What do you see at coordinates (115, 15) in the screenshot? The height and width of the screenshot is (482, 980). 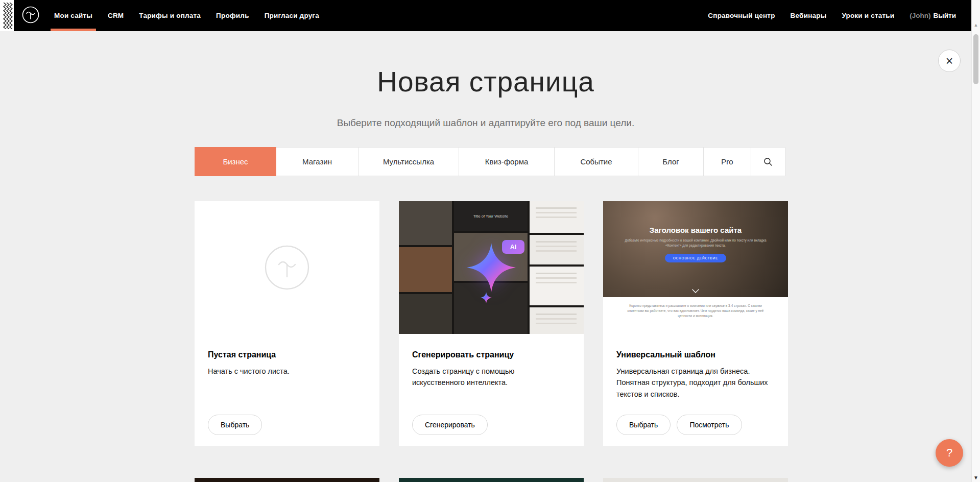 I see `nav-item-crm: CRM` at bounding box center [115, 15].